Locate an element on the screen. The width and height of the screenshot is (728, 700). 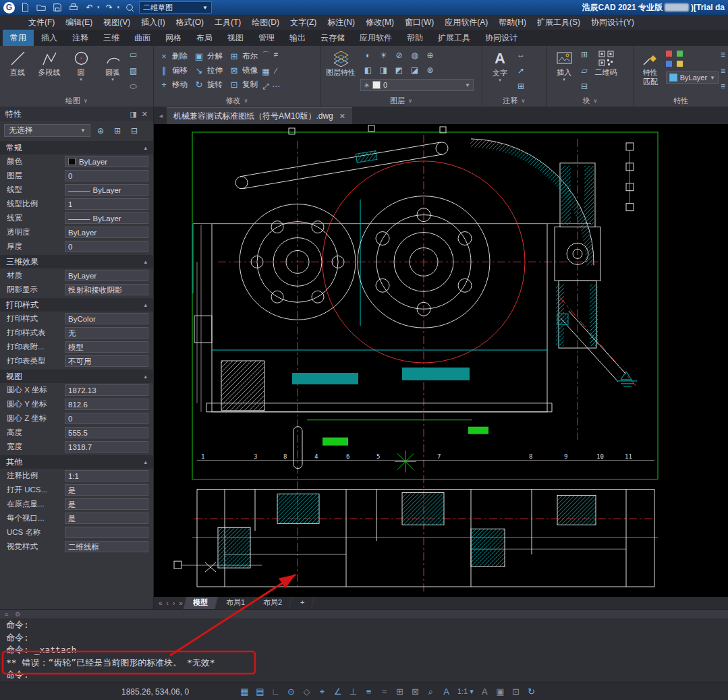
redo-caret-icon: ▾ is located at coordinates (119, 7).